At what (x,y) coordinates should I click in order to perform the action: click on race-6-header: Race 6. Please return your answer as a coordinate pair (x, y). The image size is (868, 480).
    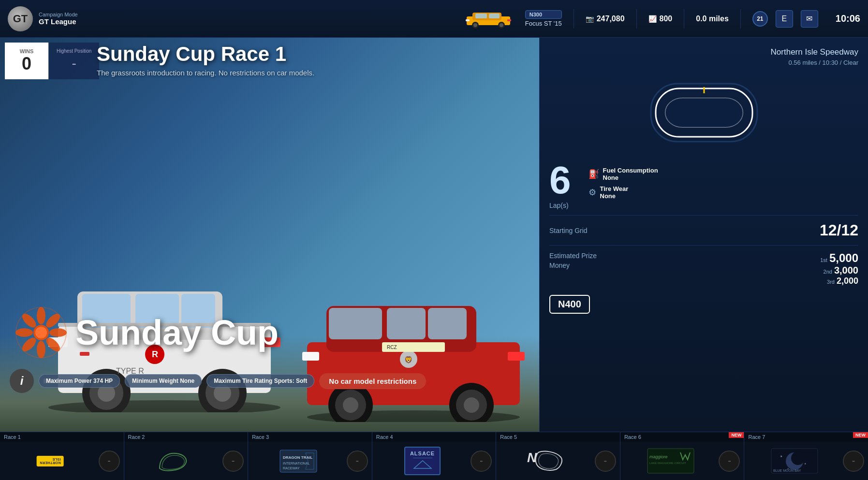
    Looking at the image, I should click on (682, 437).